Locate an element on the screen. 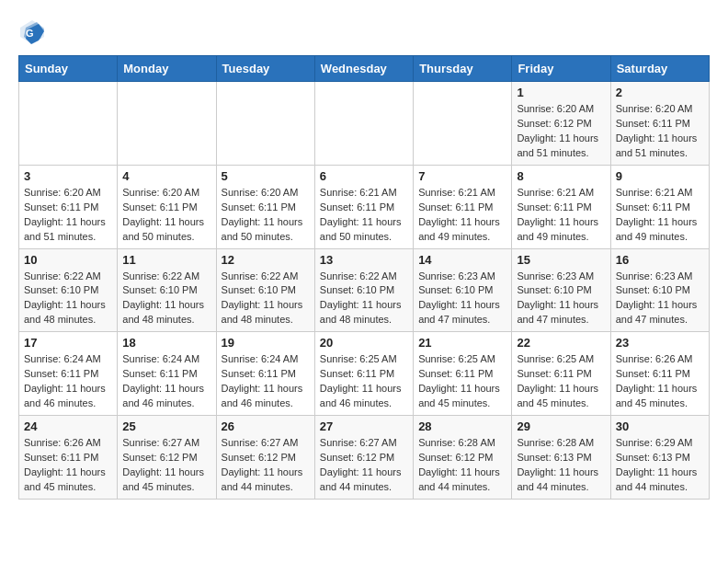 This screenshot has width=728, height=563. calendar-cell: 19Sunrise: 6:24 AM Sunset: 6:11 PM Dayli… is located at coordinates (265, 373).